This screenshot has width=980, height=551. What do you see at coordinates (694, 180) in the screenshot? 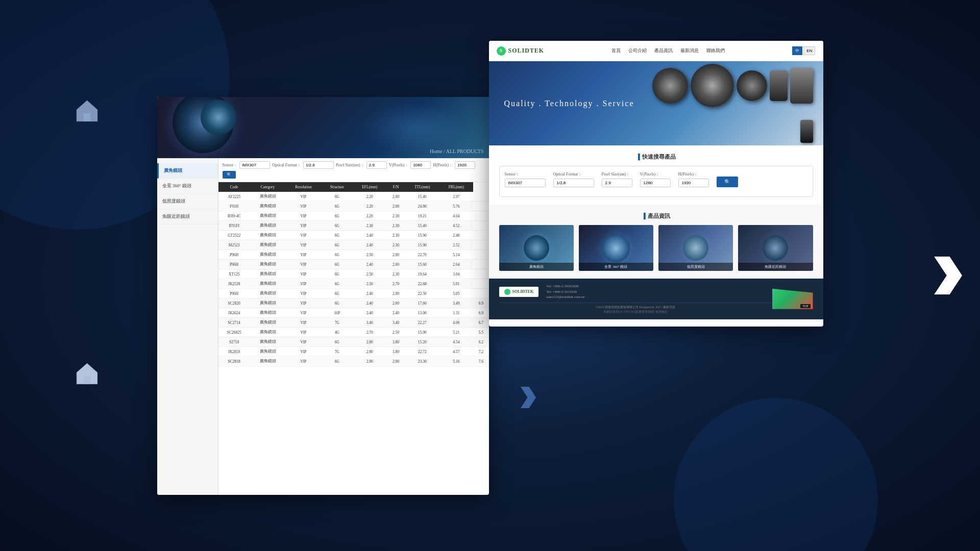
I see `h-field: H(Pixels)：` at bounding box center [694, 180].